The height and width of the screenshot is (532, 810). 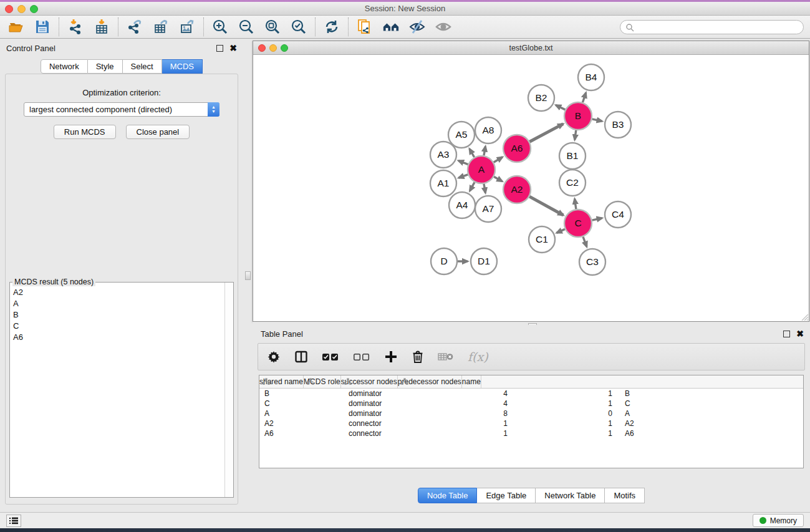 What do you see at coordinates (142, 66) in the screenshot?
I see `control-panel-tab: Select` at bounding box center [142, 66].